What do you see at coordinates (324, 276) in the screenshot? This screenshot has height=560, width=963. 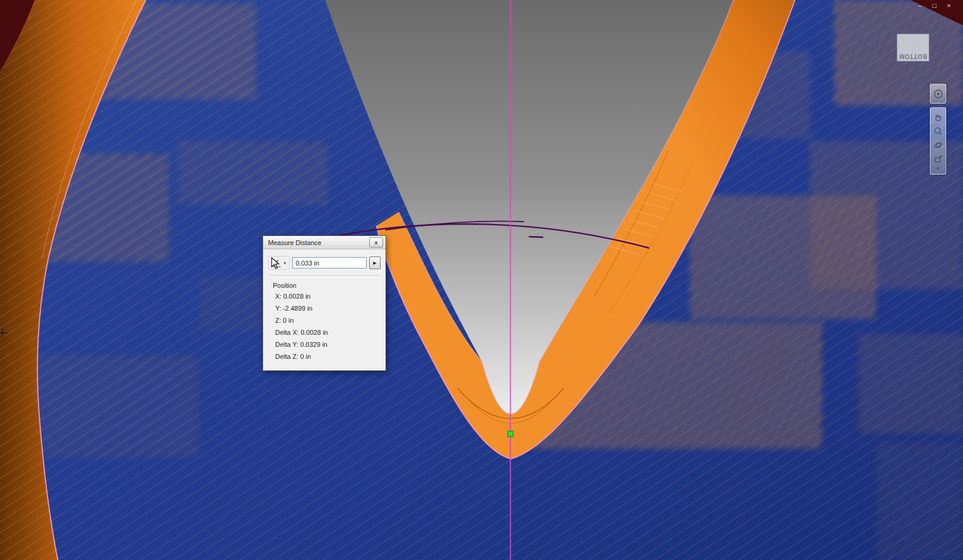 I see `dialog-separator` at bounding box center [324, 276].